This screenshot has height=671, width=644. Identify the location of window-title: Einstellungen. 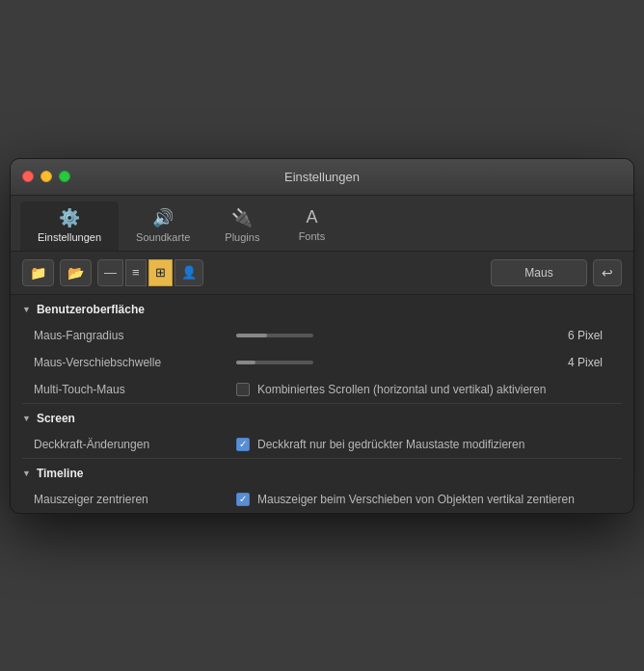
(322, 177).